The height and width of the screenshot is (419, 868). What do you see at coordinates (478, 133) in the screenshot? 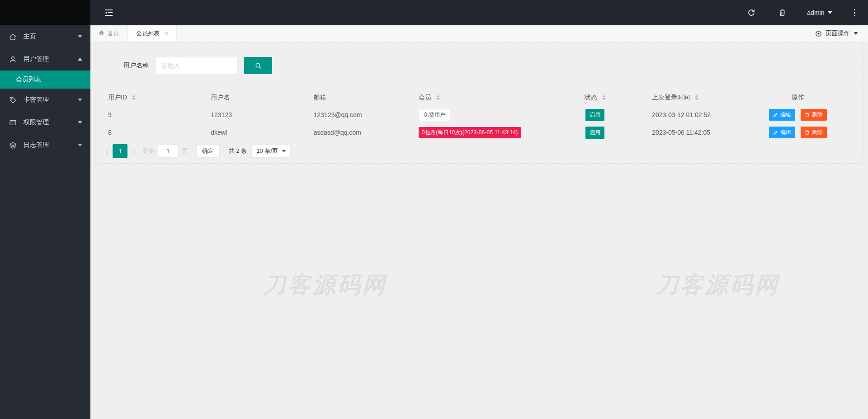
I see `cell-member: 0包月(每日10次)(2023-06-05 11:43:14)` at bounding box center [478, 133].